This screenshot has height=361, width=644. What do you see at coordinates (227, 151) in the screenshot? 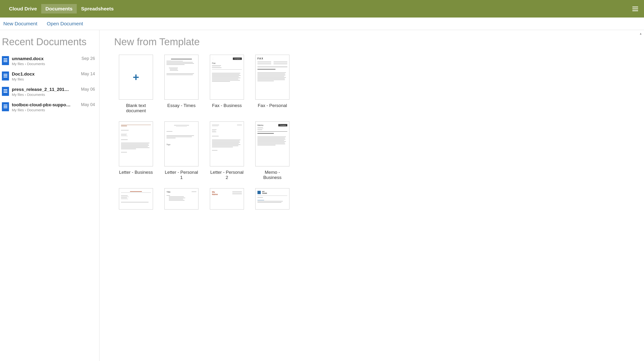
I see `template-letter-personal-2: Letter - Personal 2` at bounding box center [227, 151].